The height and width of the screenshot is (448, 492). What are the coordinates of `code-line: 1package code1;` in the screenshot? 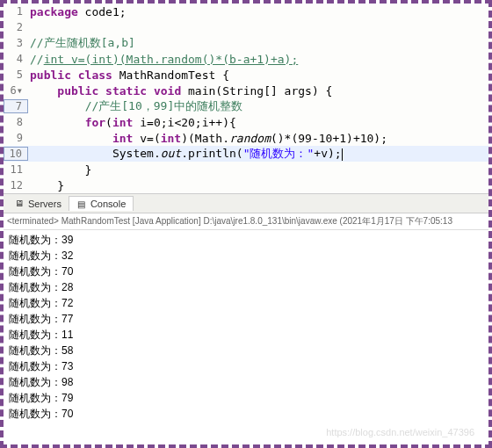 It's located at (246, 11).